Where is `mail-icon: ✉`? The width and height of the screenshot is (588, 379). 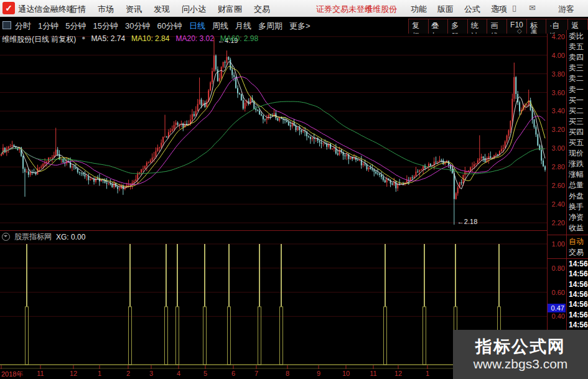 mail-icon: ✉ is located at coordinates (533, 7).